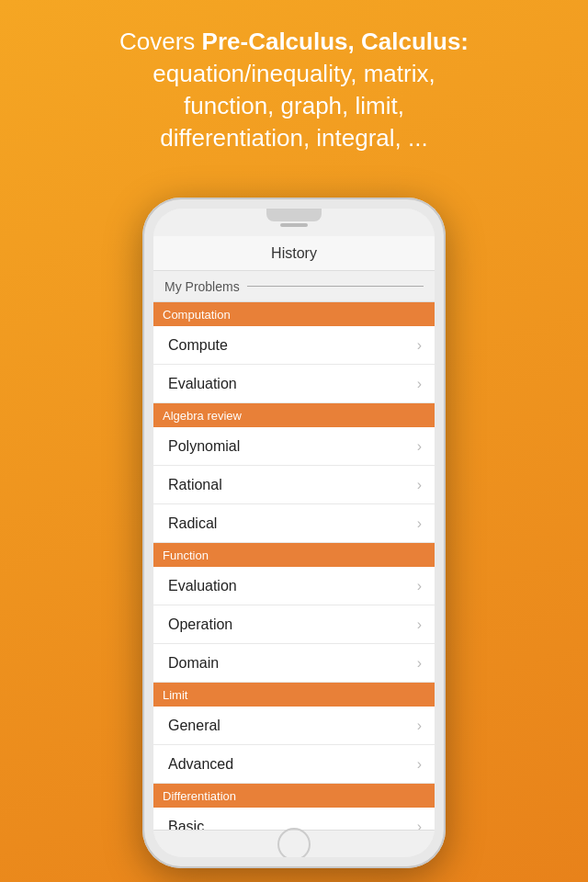  What do you see at coordinates (294, 345) in the screenshot?
I see `menu-item-compute: Compute ›` at bounding box center [294, 345].